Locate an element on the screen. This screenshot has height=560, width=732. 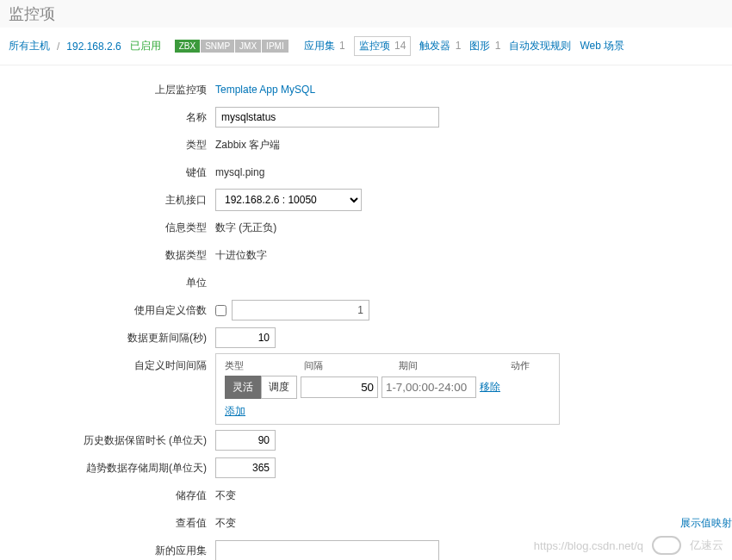
col-period: 期间 is located at coordinates (455, 365).